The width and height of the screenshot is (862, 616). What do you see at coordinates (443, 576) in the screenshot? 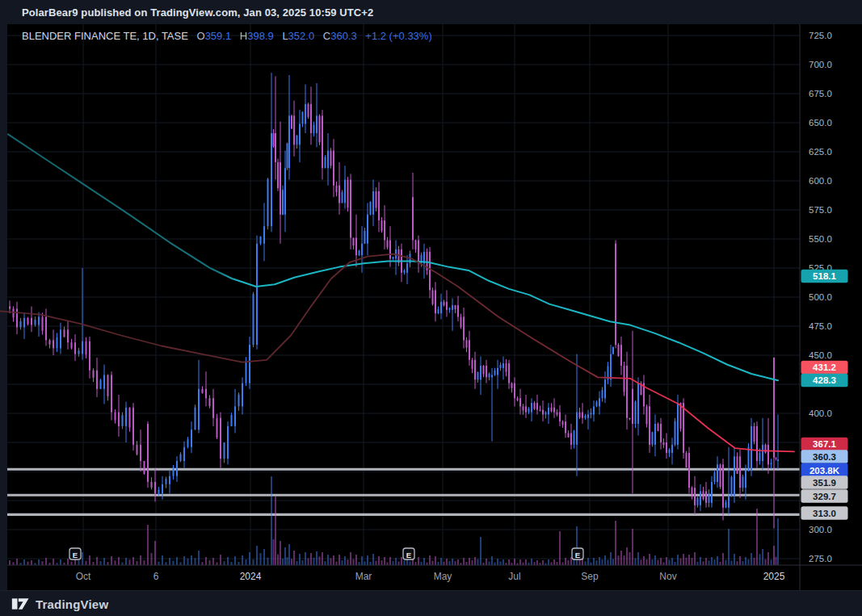
I see `time-axis-label: May` at bounding box center [443, 576].